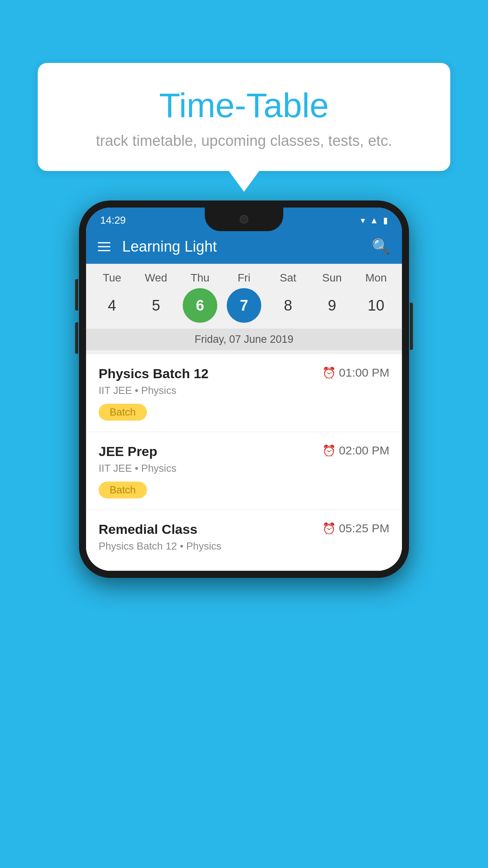 The image size is (488, 868). What do you see at coordinates (244, 105) in the screenshot?
I see `card-title: Time-Table` at bounding box center [244, 105].